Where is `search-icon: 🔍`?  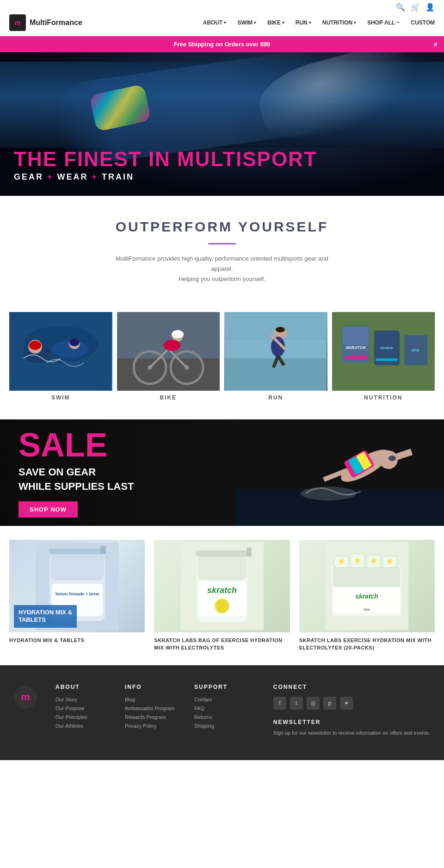 search-icon: 🔍 is located at coordinates (401, 7).